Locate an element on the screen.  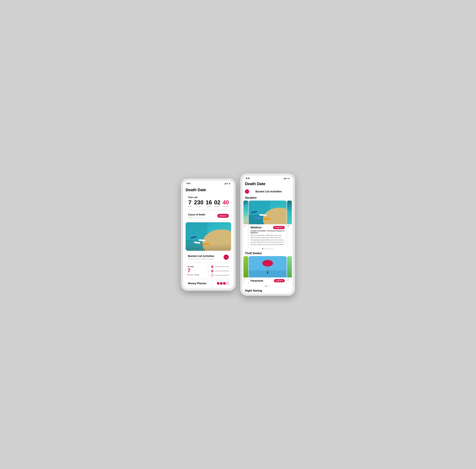
bucket-arrow-button: › is located at coordinates (226, 257).